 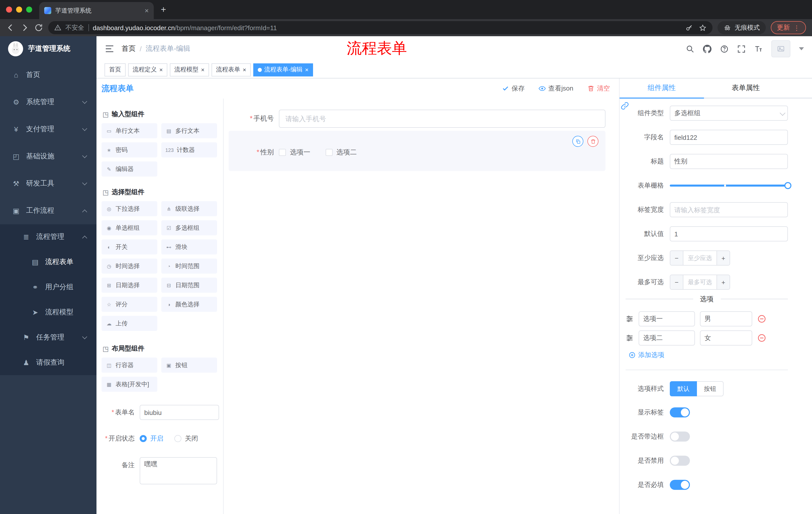 What do you see at coordinates (599, 88) in the screenshot?
I see `clear-button: 清空` at bounding box center [599, 88].